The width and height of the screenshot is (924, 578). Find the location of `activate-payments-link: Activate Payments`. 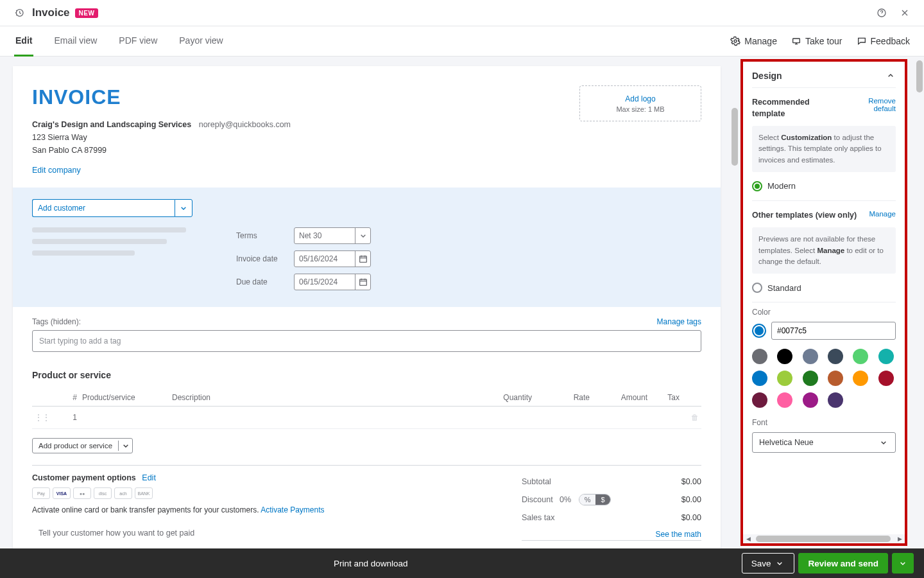

activate-payments-link: Activate Payments is located at coordinates (293, 510).